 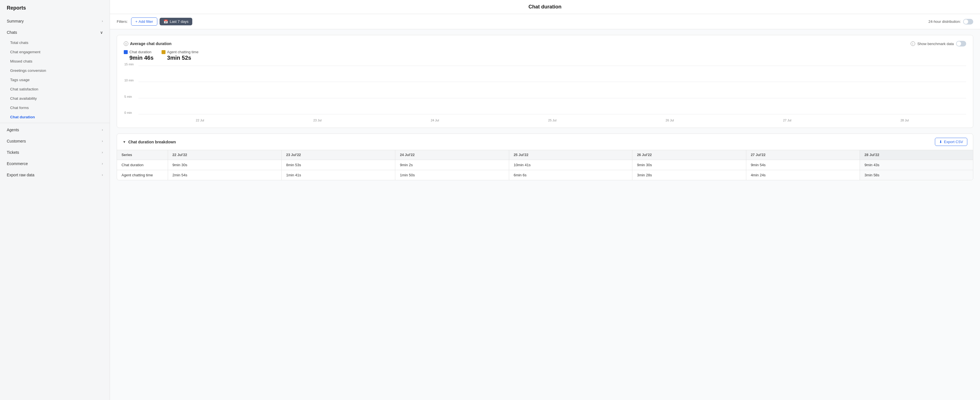 What do you see at coordinates (961, 43) in the screenshot?
I see `benchmark-toggle` at bounding box center [961, 43].